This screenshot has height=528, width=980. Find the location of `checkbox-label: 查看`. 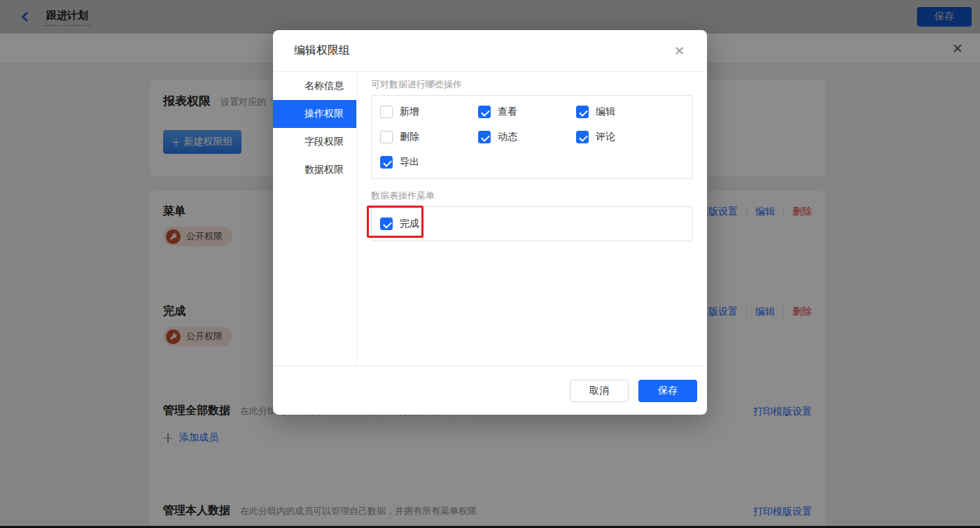

checkbox-label: 查看 is located at coordinates (507, 112).